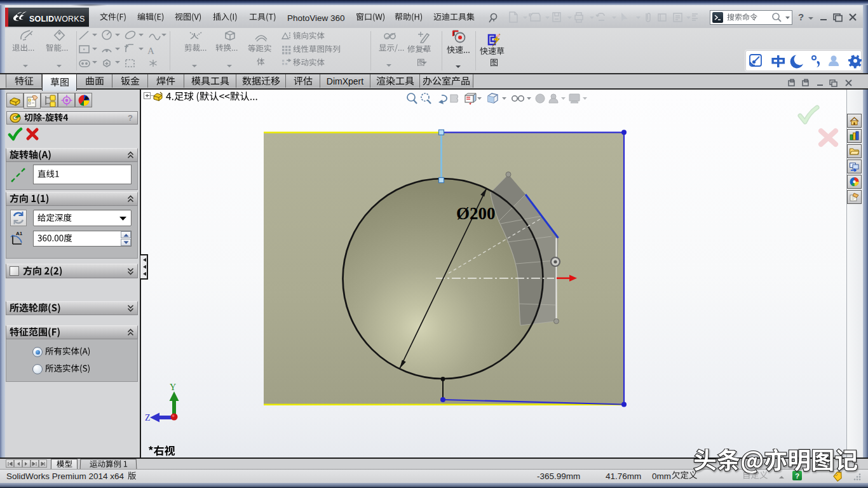 This screenshot has width=868, height=488. Describe the element at coordinates (147, 418) in the screenshot. I see `svg-text: Z` at that location.